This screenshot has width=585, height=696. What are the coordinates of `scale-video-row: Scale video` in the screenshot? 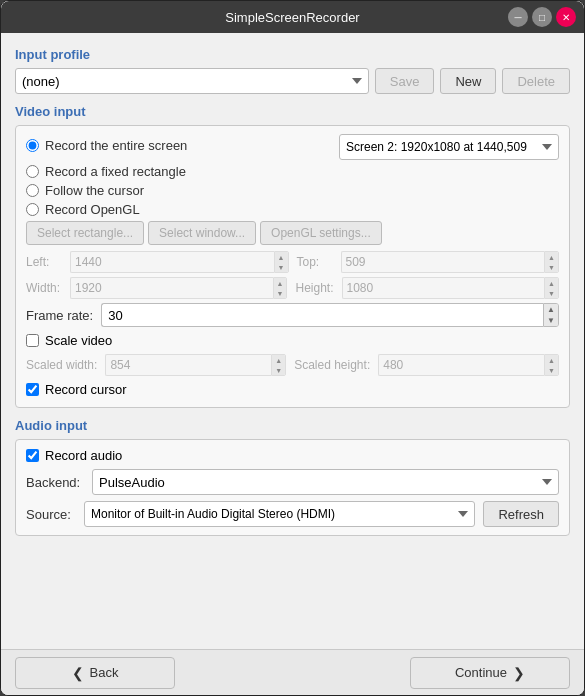 It's located at (292, 340).